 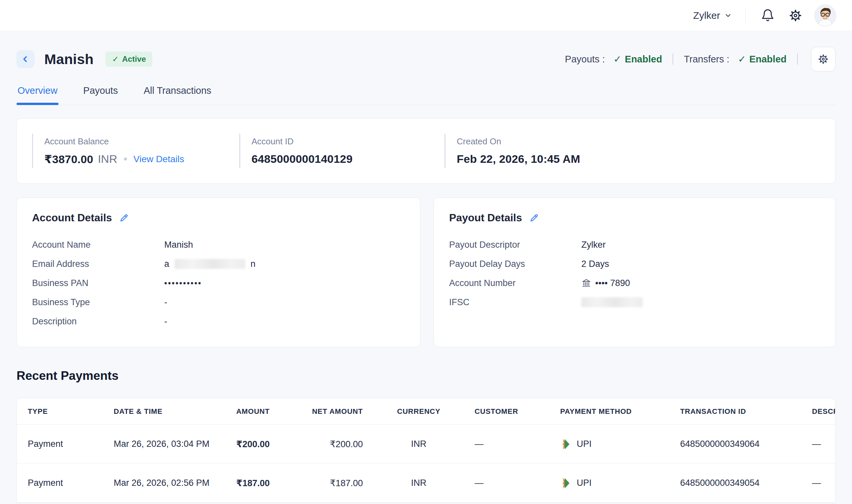 I want to click on tab-payouts: Payouts, so click(x=101, y=94).